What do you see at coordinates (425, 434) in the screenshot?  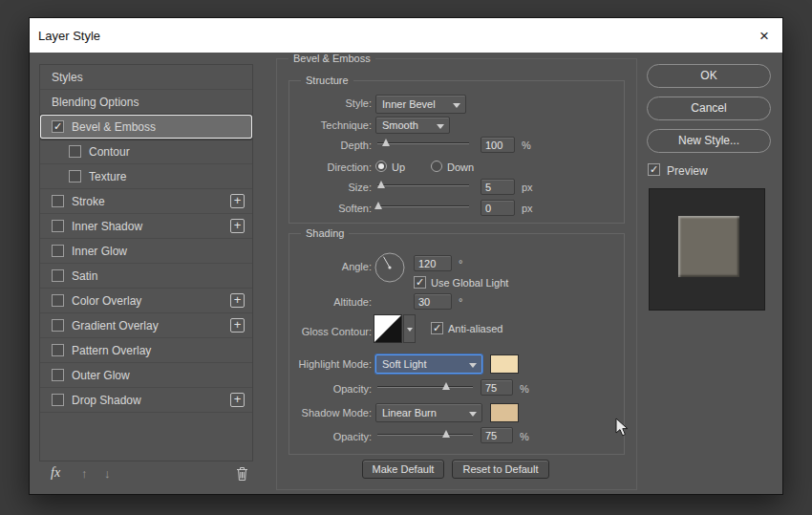 I see `shadow-opacity-slider` at bounding box center [425, 434].